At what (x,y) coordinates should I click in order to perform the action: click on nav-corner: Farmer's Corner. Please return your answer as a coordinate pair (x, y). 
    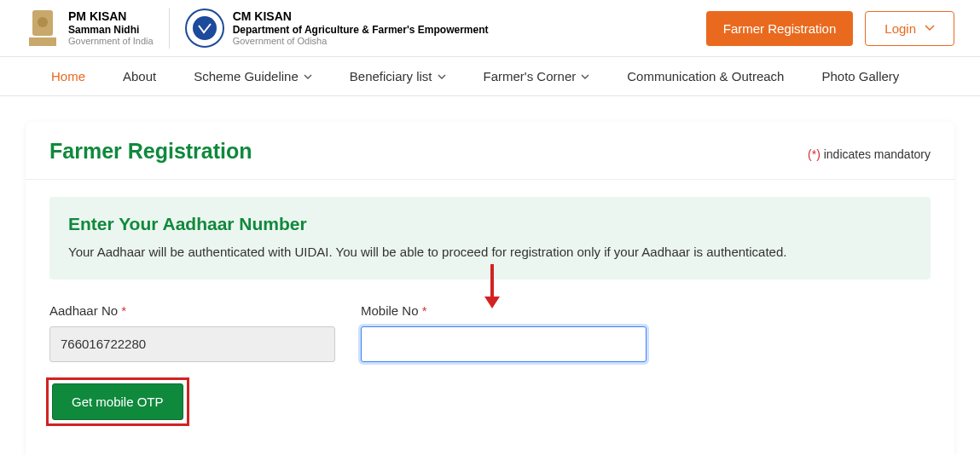
    Looking at the image, I should click on (537, 77).